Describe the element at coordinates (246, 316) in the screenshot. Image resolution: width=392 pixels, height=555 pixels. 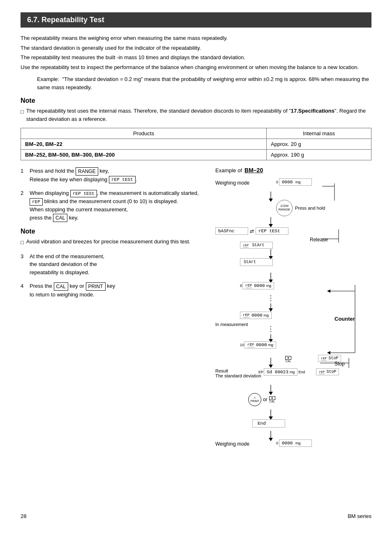
I see `meas-rep-2: rEP` at that location.